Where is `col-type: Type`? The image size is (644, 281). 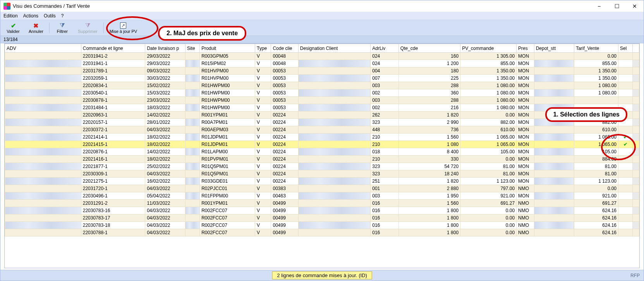 col-type: Type is located at coordinates (263, 48).